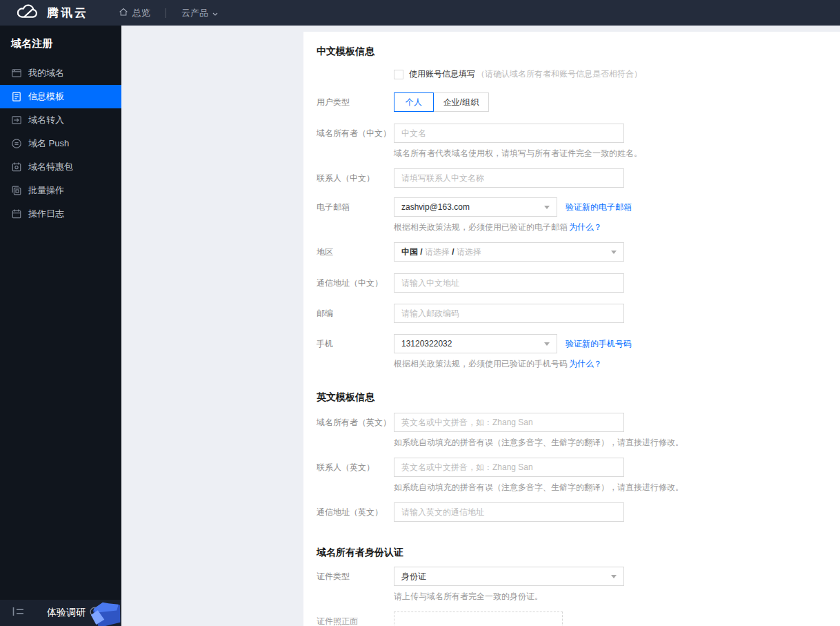 This screenshot has width=840, height=626. What do you see at coordinates (509, 133) in the screenshot?
I see `owner-cn-input` at bounding box center [509, 133].